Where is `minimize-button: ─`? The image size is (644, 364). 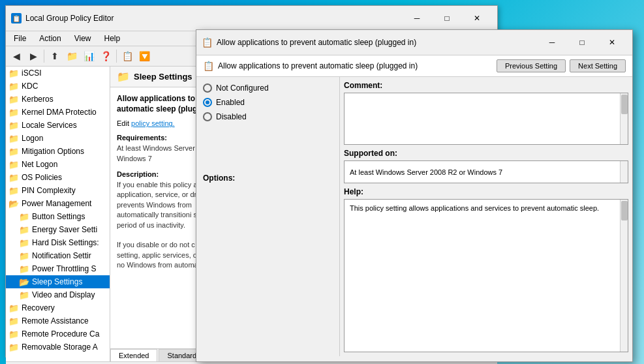 minimize-button: ─ is located at coordinates (417, 18).